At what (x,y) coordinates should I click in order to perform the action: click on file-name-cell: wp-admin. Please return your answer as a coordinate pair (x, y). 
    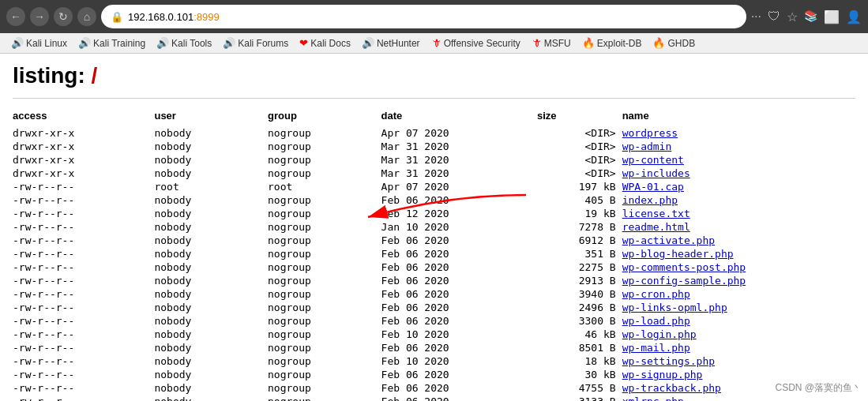
    Looking at the image, I should click on (739, 147).